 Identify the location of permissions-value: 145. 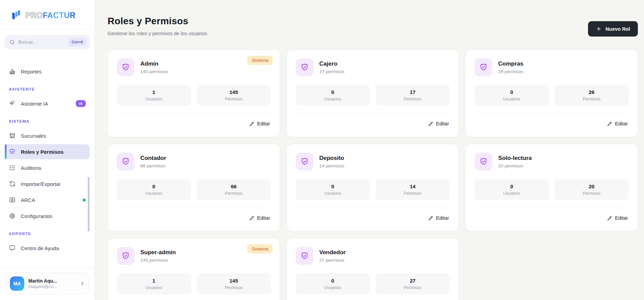
(234, 281).